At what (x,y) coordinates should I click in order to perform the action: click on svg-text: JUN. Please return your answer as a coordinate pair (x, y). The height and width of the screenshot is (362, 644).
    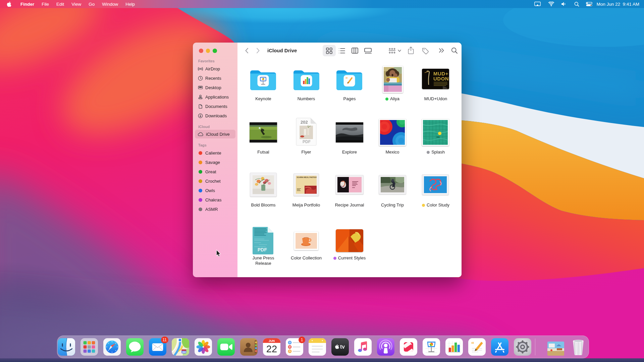
    Looking at the image, I should click on (272, 341).